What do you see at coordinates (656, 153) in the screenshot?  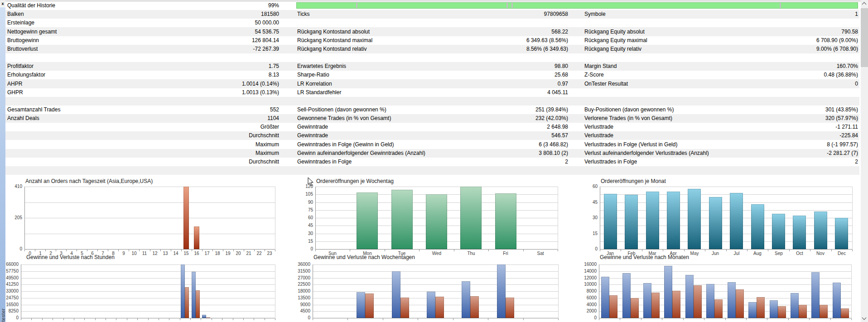 I see `stat-label: Verlust aufeinanderfolgender Verlusttrad…` at bounding box center [656, 153].